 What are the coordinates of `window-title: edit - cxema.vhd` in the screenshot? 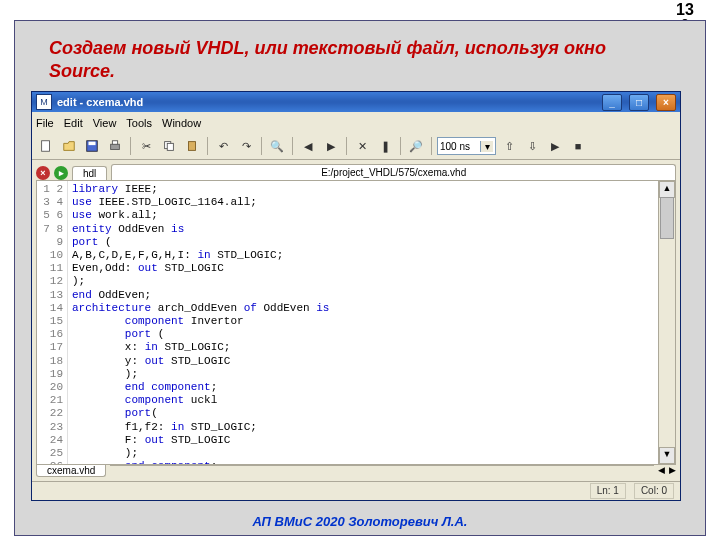 It's located at (326, 102).